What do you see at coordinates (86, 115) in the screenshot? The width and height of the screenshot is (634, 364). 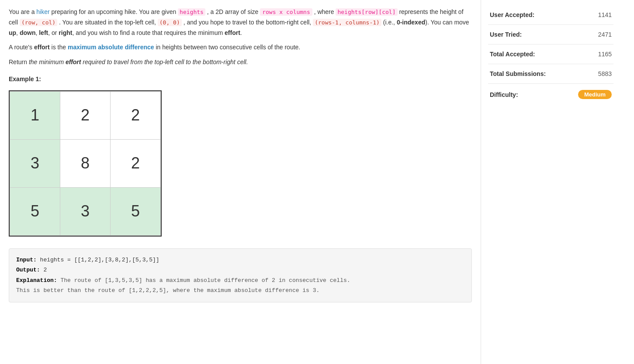 I see `grid-row-0: 1 2 2` at bounding box center [86, 115].